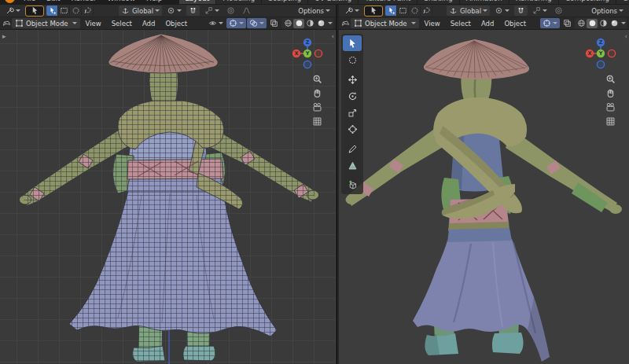  Describe the element at coordinates (623, 2) in the screenshot. I see `tab-geometry-nodes: Geometry Nodes` at that location.